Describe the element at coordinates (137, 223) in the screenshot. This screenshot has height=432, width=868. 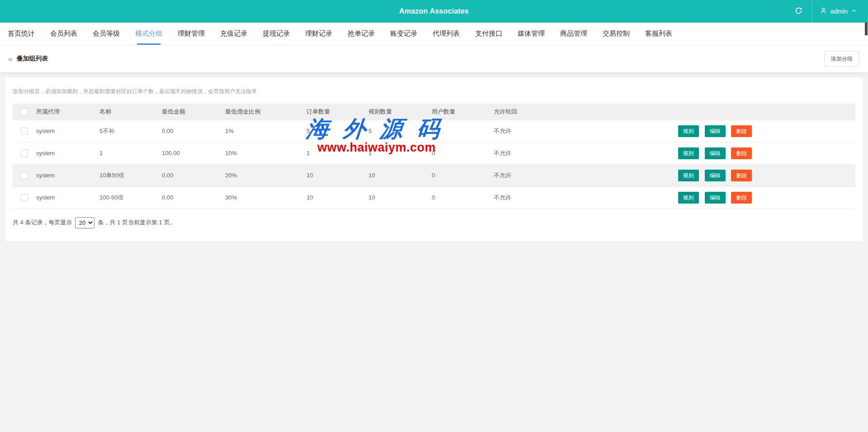
I see `pagination-suffix: 条，共 1 页当前显示第 1 页。` at that location.